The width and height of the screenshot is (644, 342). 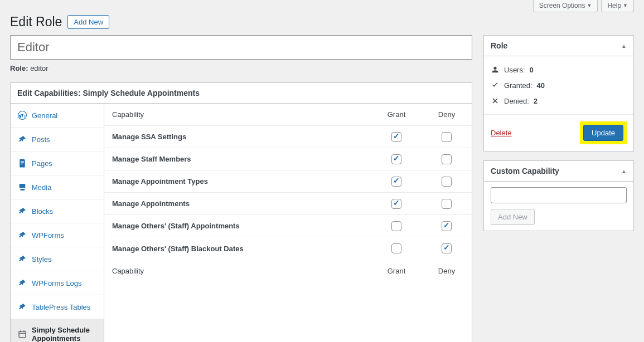 What do you see at coordinates (238, 115) in the screenshot?
I see `col-capability: Capability` at bounding box center [238, 115].